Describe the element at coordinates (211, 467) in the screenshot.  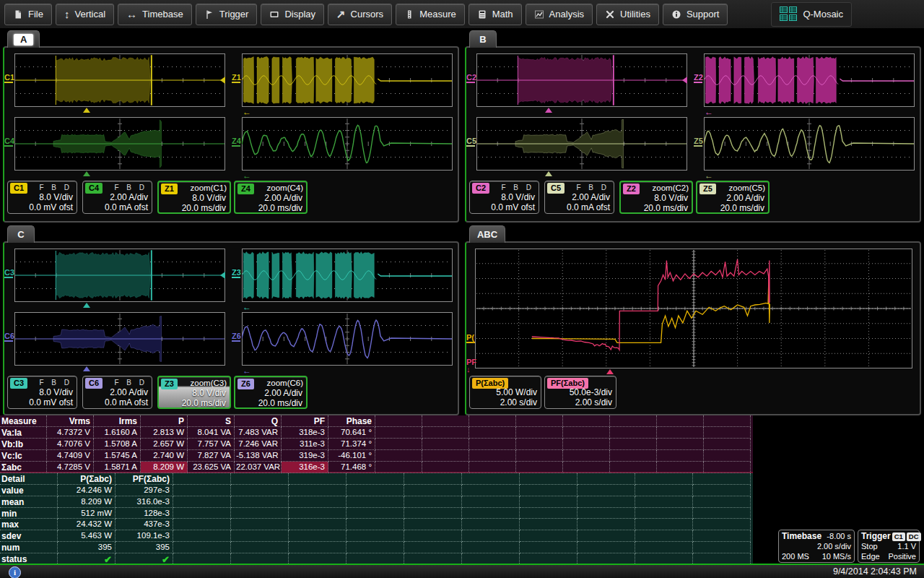
I see `measure-cell: 23.625 VA` at that location.